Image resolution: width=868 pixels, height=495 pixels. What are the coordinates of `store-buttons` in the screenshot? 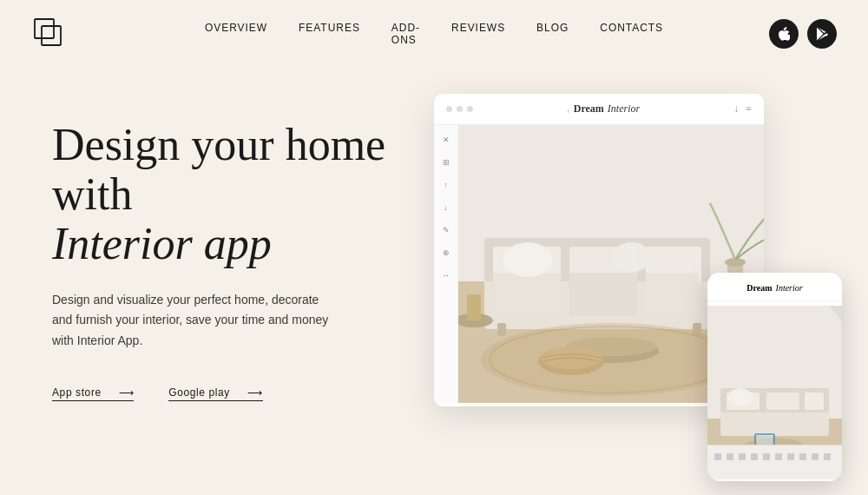 It's located at (803, 34).